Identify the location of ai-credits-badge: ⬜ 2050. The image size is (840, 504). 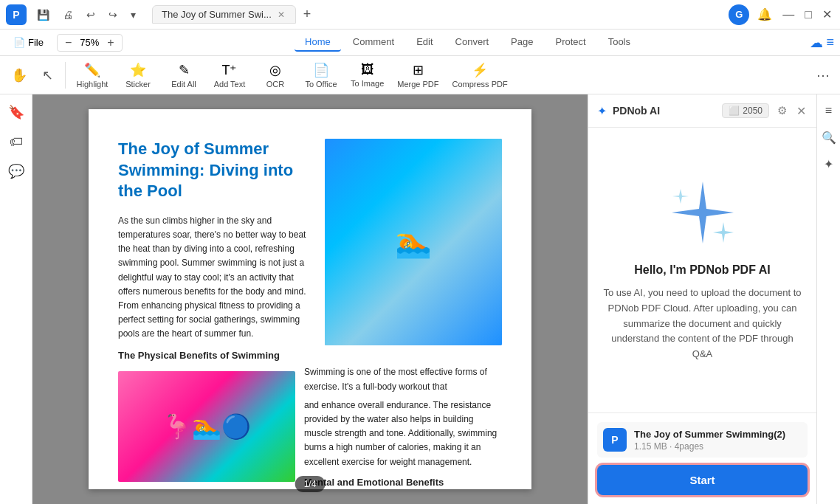
(746, 111).